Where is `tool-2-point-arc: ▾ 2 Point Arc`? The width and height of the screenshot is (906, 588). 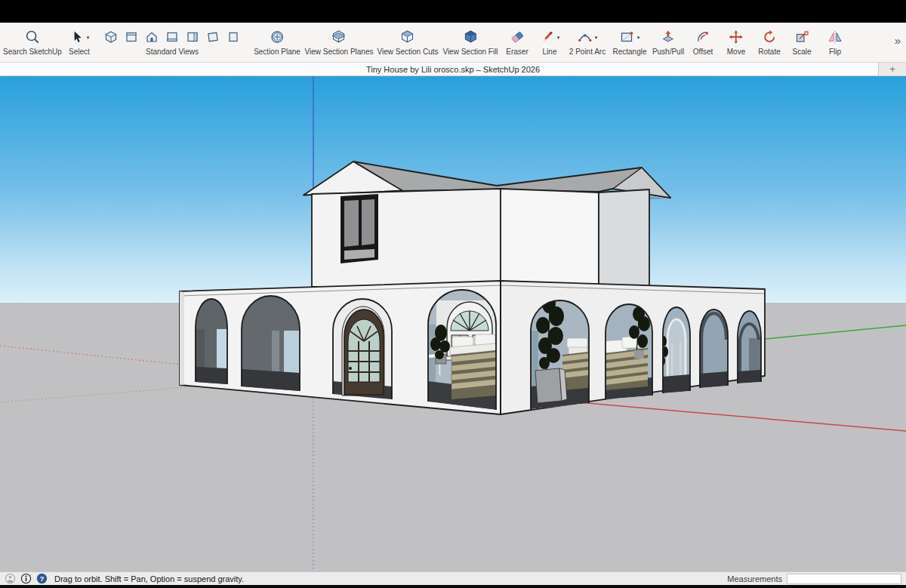 tool-2-point-arc: ▾ 2 Point Arc is located at coordinates (587, 42).